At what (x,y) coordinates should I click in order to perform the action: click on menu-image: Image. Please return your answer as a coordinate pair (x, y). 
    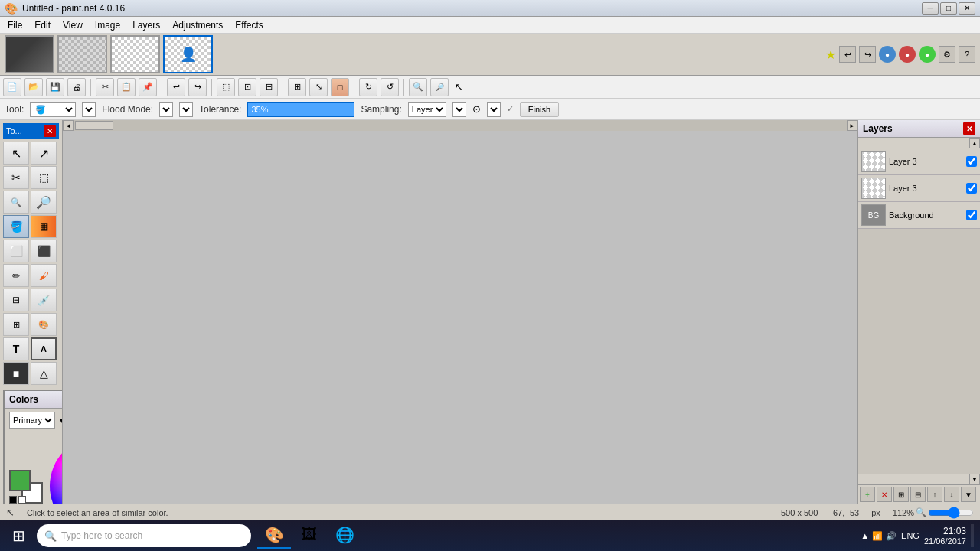
    Looking at the image, I should click on (107, 25).